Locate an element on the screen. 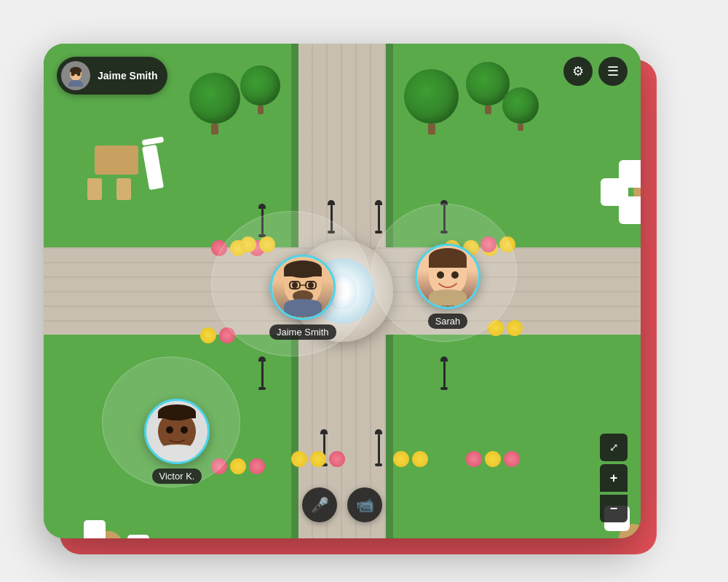 The height and width of the screenshot is (582, 728). avatar-sarah-label: Sarah is located at coordinates (448, 322).